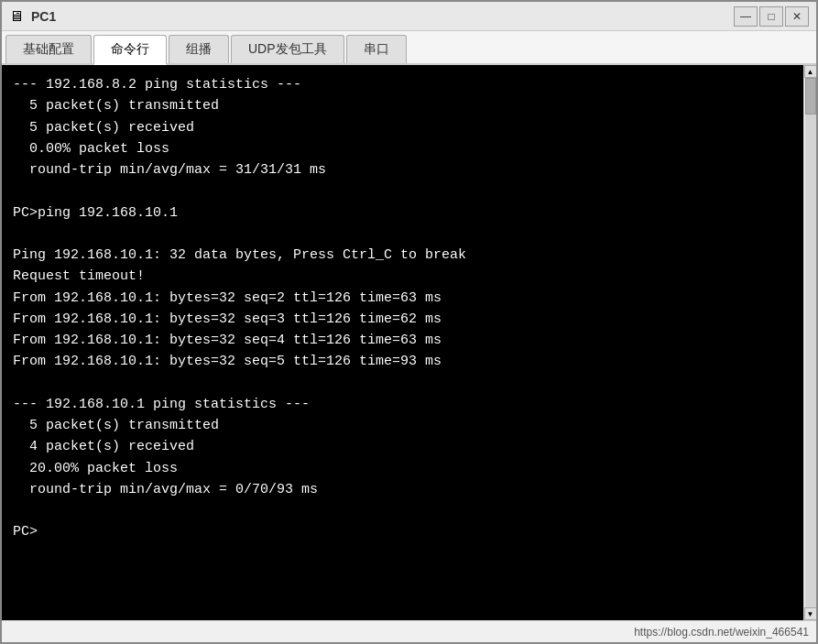 The width and height of the screenshot is (818, 644). What do you see at coordinates (376, 49) in the screenshot?
I see `tab-serial: 串口` at bounding box center [376, 49].